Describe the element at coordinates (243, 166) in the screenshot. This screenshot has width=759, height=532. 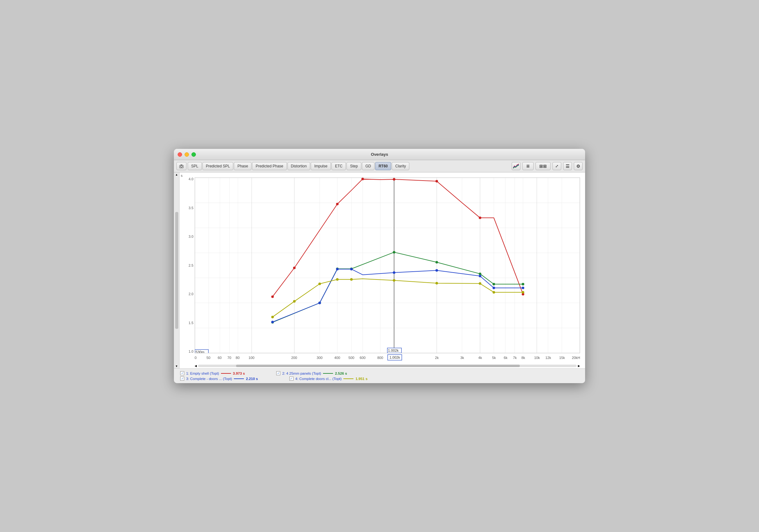
I see `tab-phase: Phase` at that location.